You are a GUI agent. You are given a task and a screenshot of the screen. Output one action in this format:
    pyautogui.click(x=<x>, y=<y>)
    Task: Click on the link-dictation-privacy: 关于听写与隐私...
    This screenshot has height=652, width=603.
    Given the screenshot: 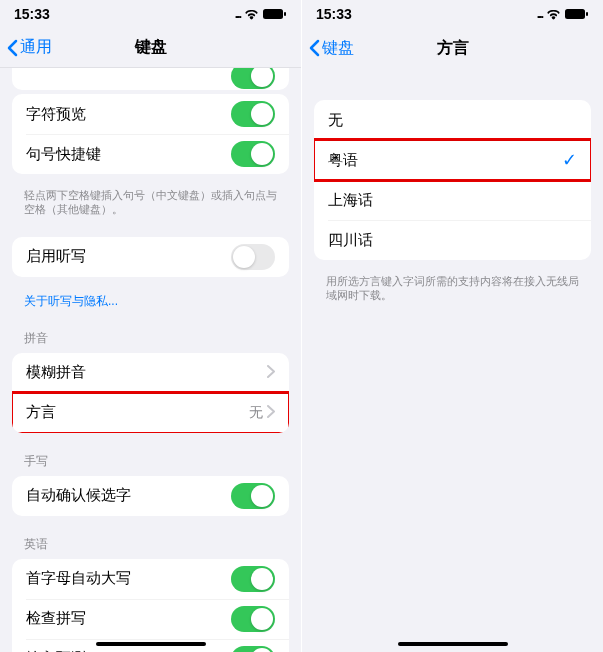 What is the action you would take?
    pyautogui.click(x=150, y=304)
    